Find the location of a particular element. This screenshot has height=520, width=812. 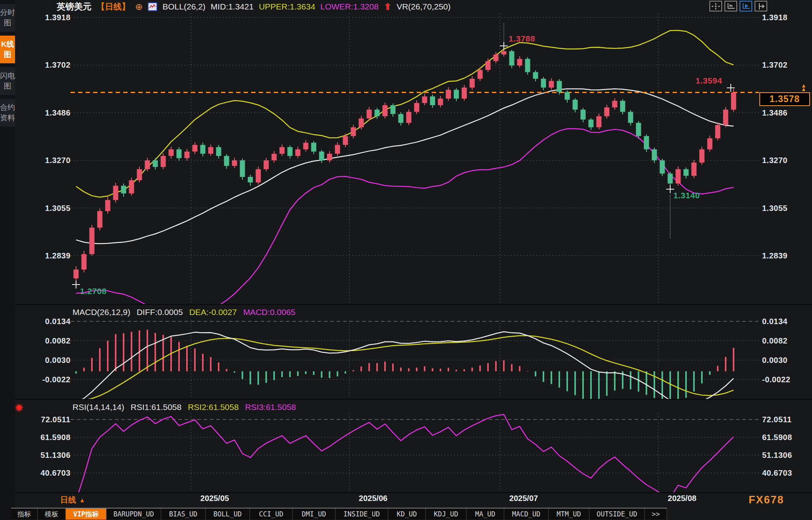

macd-header: MACD(26,12,9) DIFF:0.0005 DEA:-0.0027 MA… is located at coordinates (184, 312).